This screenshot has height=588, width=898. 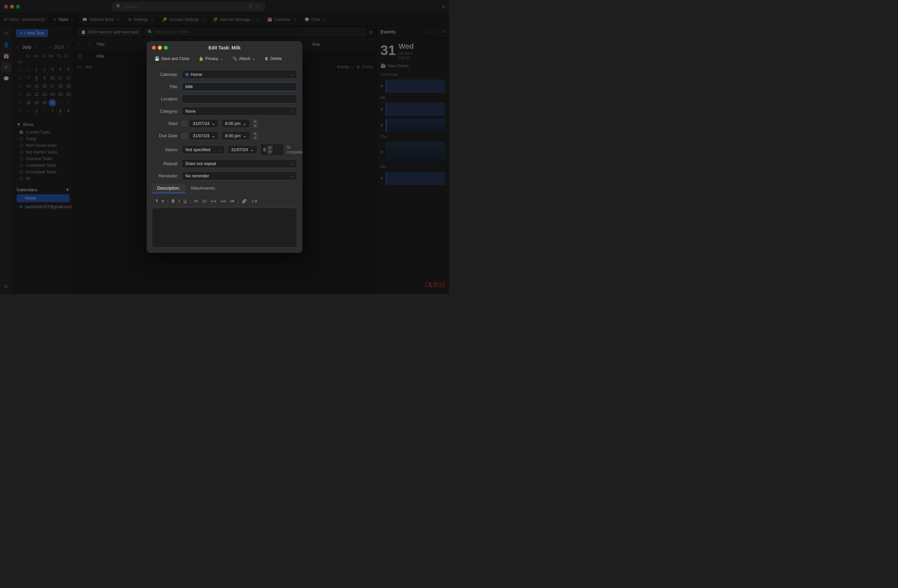 What do you see at coordinates (244, 59) in the screenshot?
I see `attach-button: 📎 Attach ⌄` at bounding box center [244, 59].